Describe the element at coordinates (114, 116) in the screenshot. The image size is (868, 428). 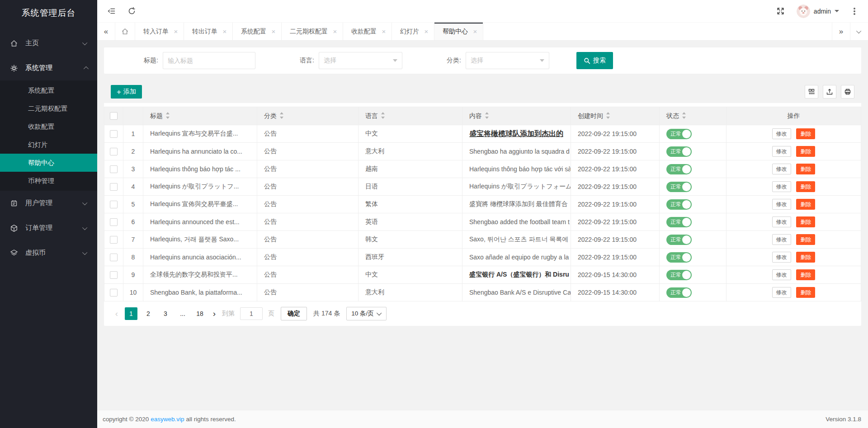
I see `select-all-checkbox` at that location.